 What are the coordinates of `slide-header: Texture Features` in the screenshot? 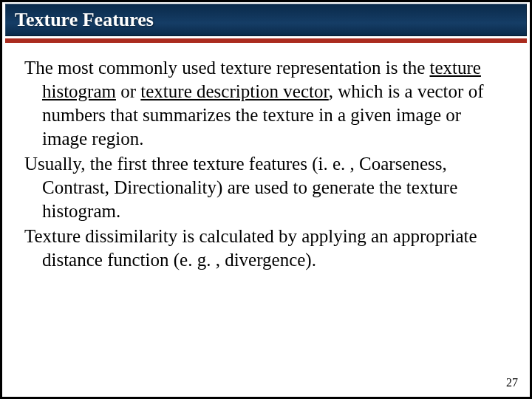 It's located at (266, 24).